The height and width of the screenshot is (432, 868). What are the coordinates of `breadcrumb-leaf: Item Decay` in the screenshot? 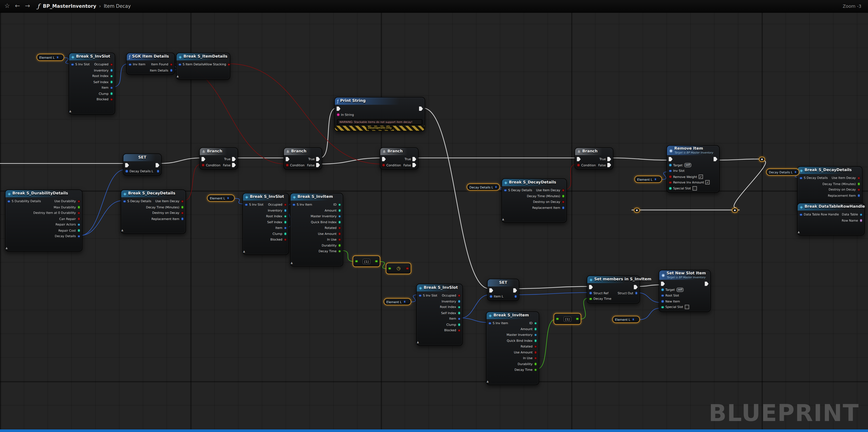 It's located at (117, 6).